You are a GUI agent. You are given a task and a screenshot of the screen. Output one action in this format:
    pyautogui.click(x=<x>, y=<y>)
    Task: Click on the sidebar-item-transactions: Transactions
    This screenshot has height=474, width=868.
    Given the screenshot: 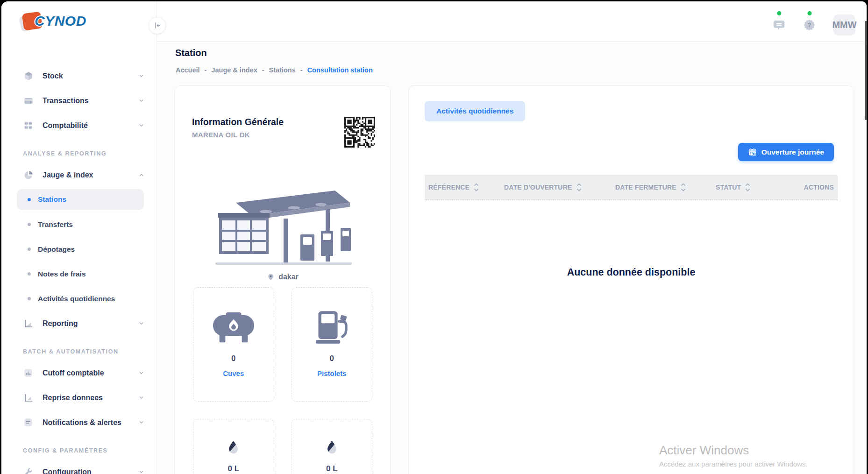 What is the action you would take?
    pyautogui.click(x=79, y=101)
    